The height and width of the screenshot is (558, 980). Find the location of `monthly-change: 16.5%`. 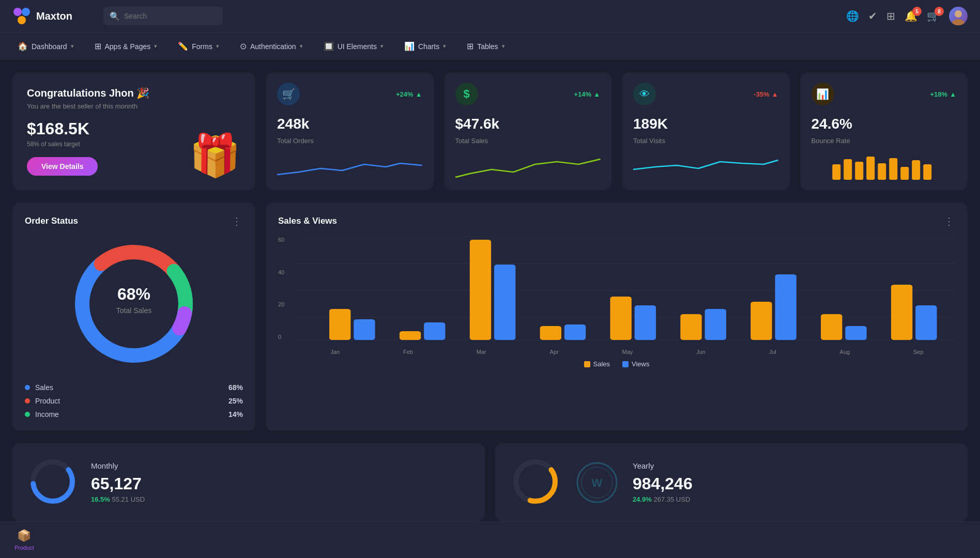

monthly-change: 16.5% is located at coordinates (100, 499).